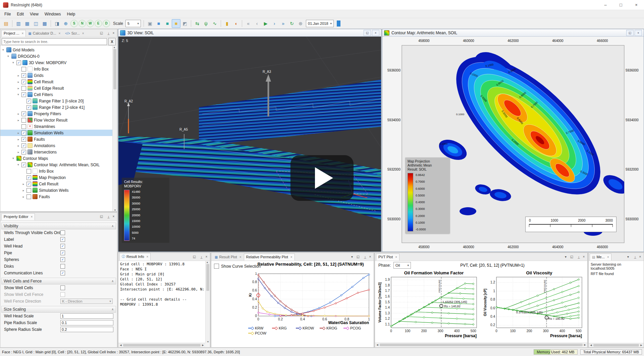 The width and height of the screenshot is (644, 356). Describe the element at coordinates (248, 24) in the screenshot. I see `animation-skip-to-start-button: «` at that location.